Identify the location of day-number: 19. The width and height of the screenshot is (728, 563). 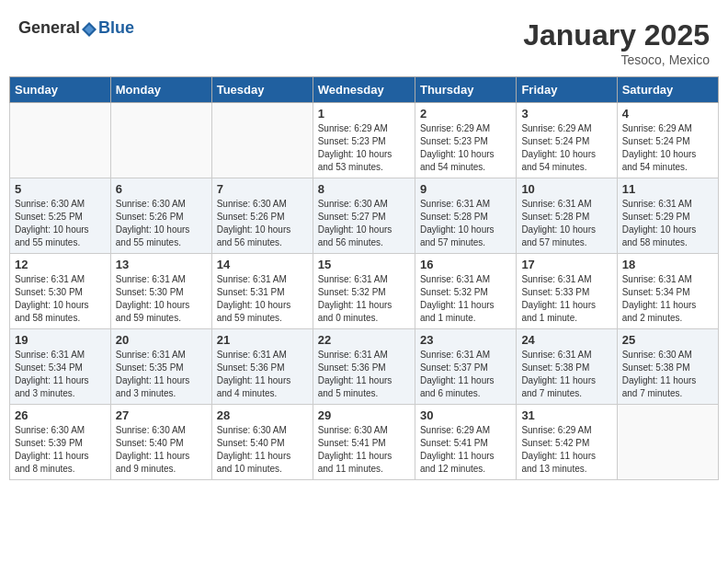
(61, 340).